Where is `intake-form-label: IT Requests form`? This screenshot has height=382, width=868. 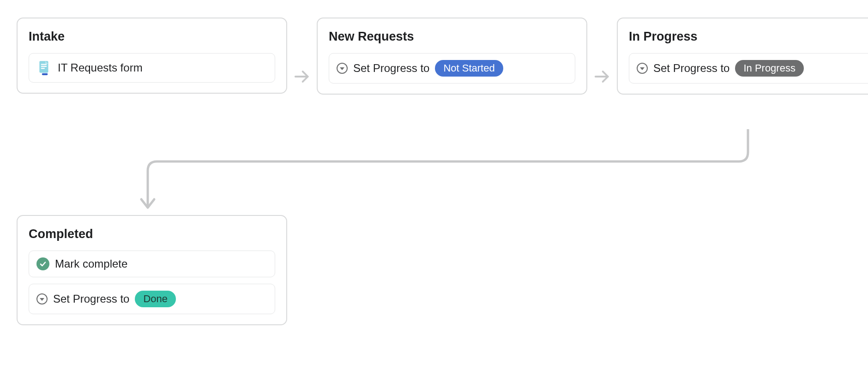
intake-form-label: IT Requests form is located at coordinates (100, 68).